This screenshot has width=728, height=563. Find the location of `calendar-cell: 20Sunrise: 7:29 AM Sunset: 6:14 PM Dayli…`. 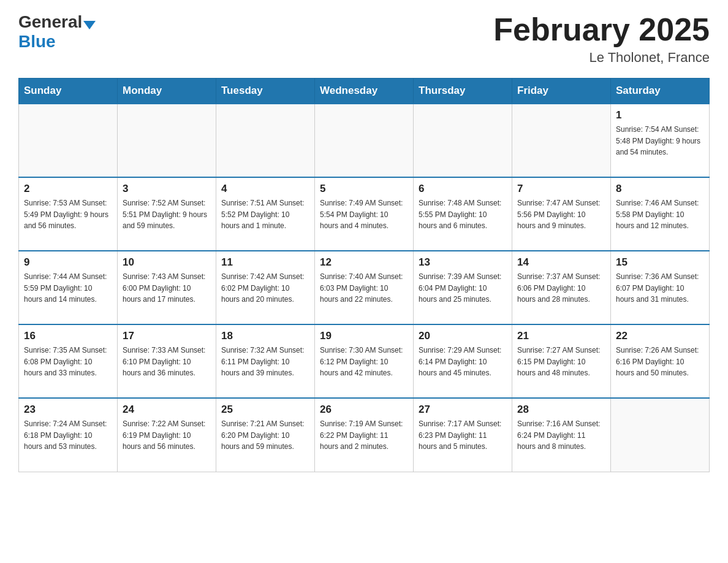

calendar-cell: 20Sunrise: 7:29 AM Sunset: 6:14 PM Dayli… is located at coordinates (463, 361).